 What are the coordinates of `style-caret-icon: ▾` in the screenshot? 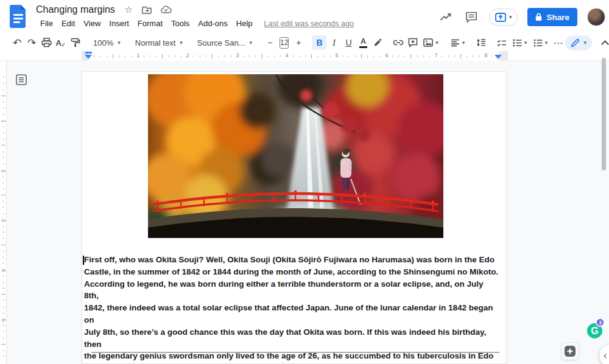 It's located at (181, 43).